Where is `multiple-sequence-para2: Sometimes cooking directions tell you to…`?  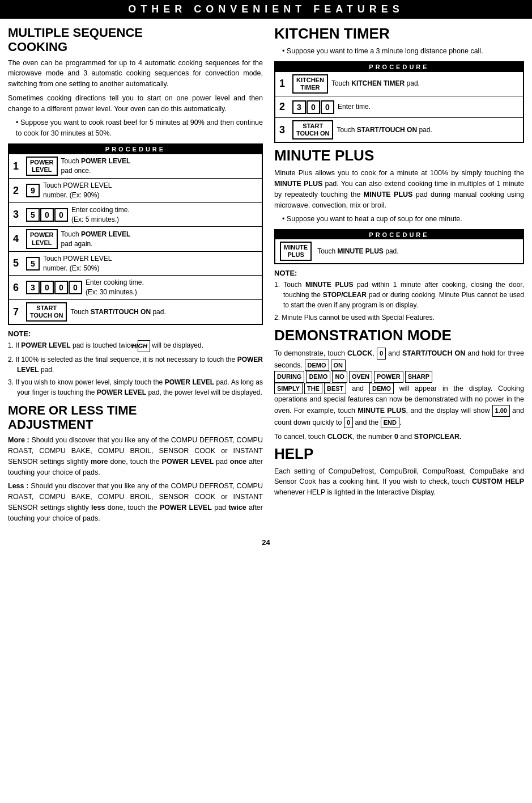 multiple-sequence-para2: Sometimes cooking directions tell you to… is located at coordinates (135, 104).